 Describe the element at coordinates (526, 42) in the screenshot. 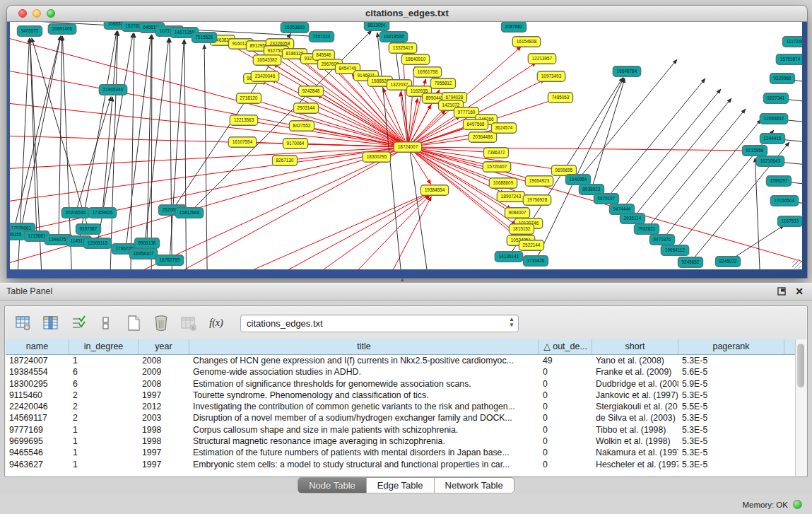

I see `graph-node: 16154838` at that location.